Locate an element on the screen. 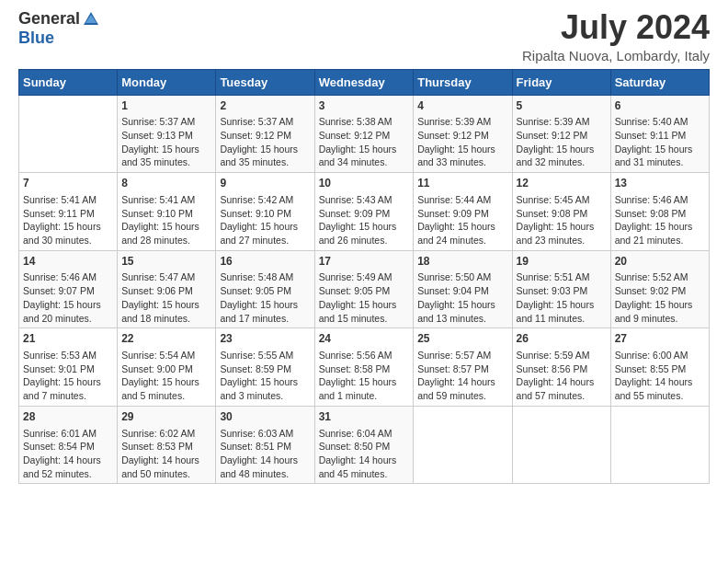 The height and width of the screenshot is (563, 728). day-info-line: and 52 minutes. is located at coordinates (57, 474).